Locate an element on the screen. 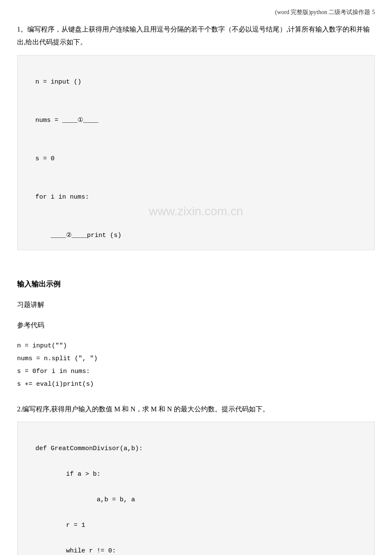  reference-code-block: n = input("") nums = n.split (", ") s = … is located at coordinates (196, 365).